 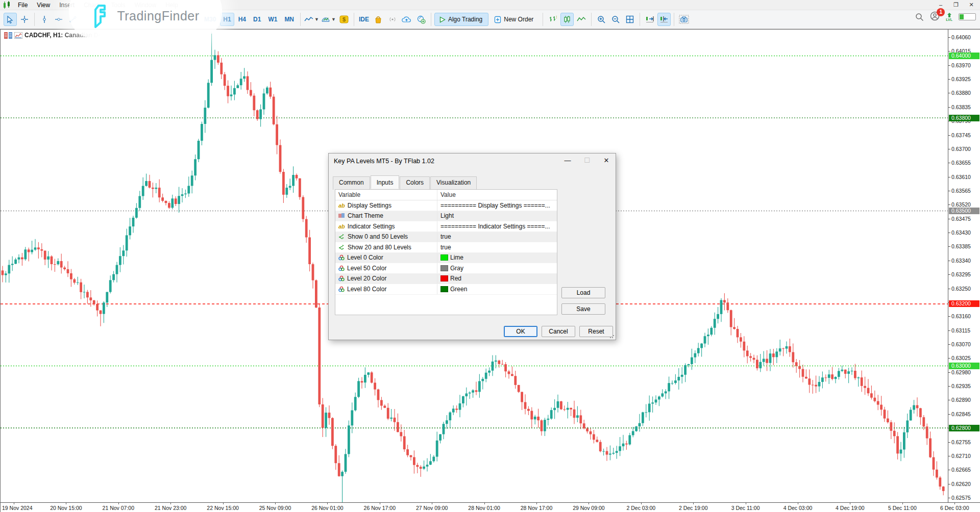 I want to click on cancel-button: Cancel, so click(x=558, y=331).